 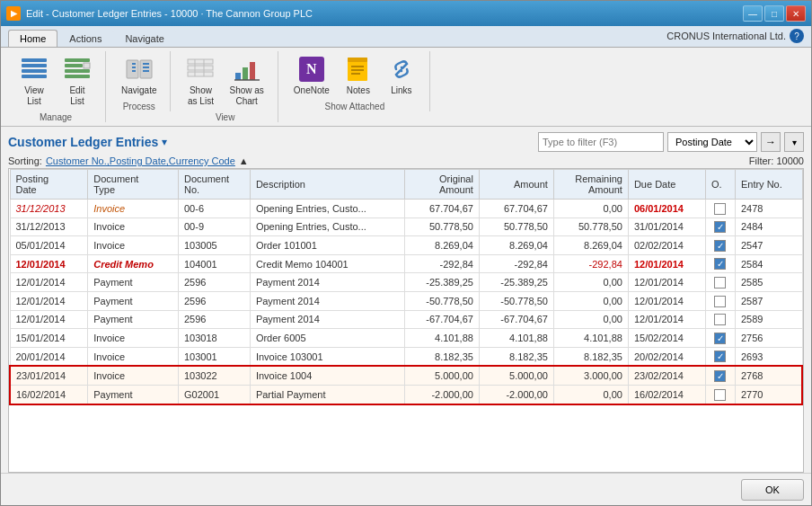 I want to click on window-controls: — □ ✕, so click(x=774, y=13).